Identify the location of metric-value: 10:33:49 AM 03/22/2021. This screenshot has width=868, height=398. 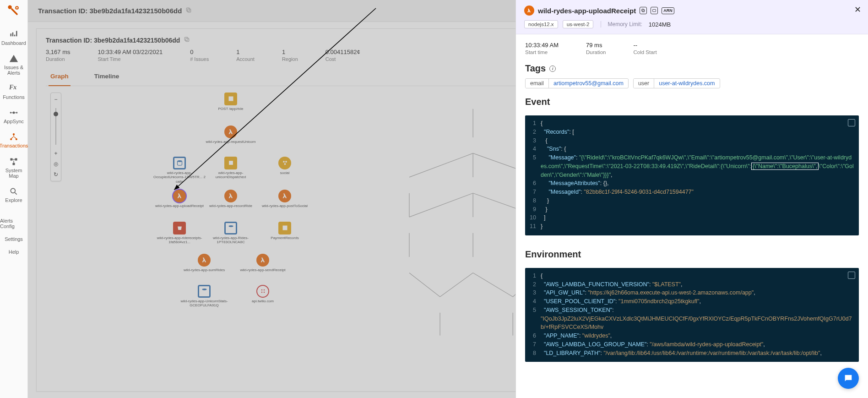
(130, 52).